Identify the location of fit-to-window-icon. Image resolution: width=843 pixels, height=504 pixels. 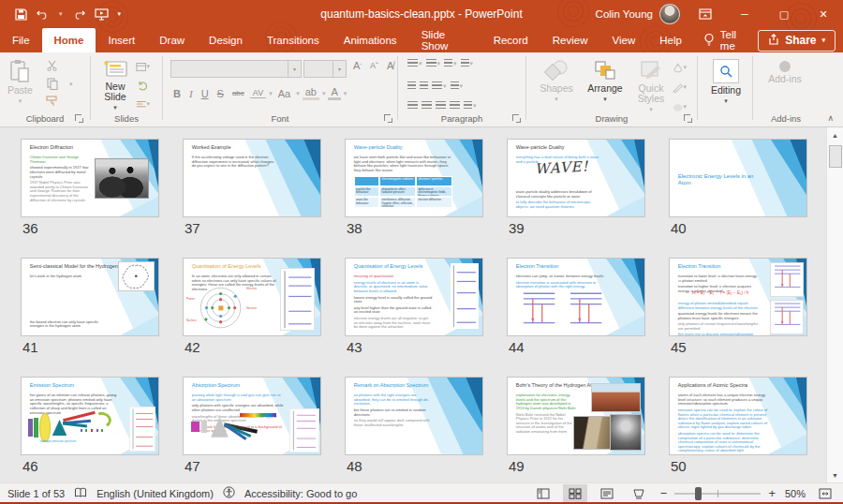
(825, 493).